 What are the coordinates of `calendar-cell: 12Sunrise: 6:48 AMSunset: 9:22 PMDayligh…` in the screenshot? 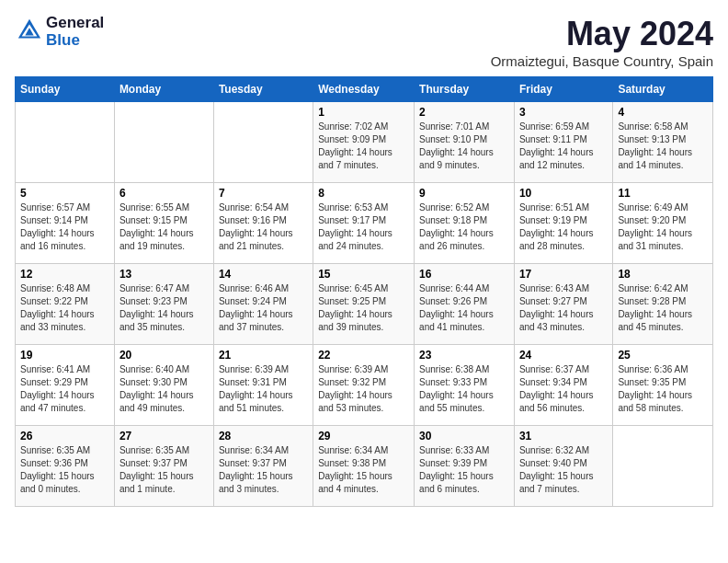 It's located at (65, 304).